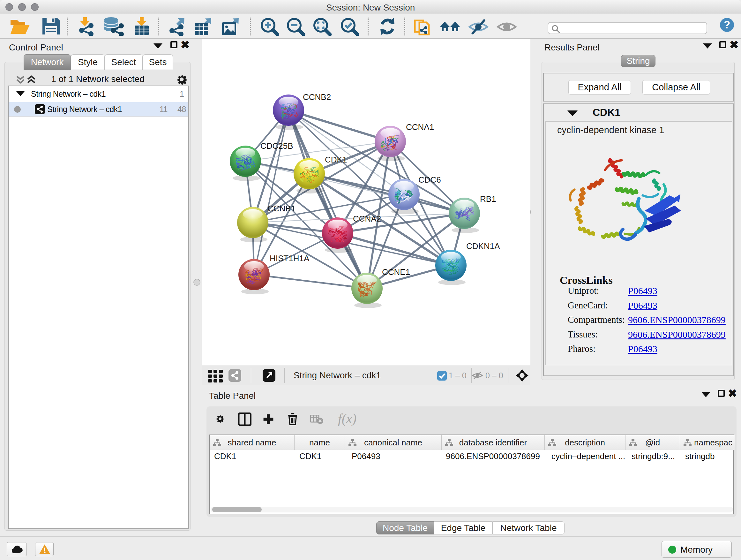  What do you see at coordinates (488, 199) in the screenshot?
I see `svg-text: RB1` at bounding box center [488, 199].